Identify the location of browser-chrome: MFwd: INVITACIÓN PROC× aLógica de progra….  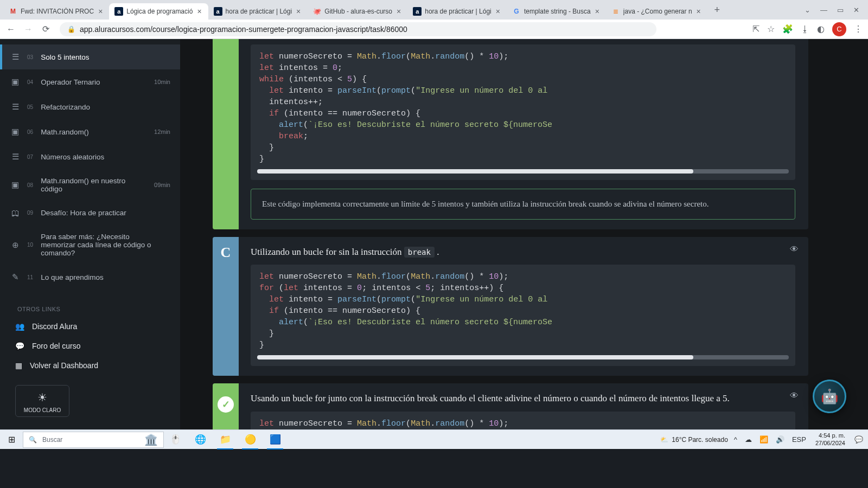
(434, 20).